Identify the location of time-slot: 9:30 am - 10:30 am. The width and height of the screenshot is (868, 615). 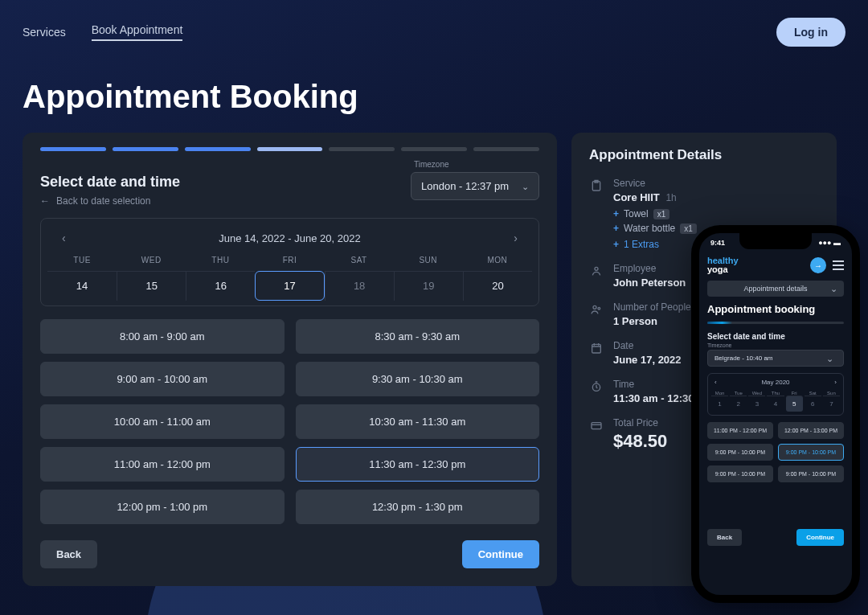
(418, 379).